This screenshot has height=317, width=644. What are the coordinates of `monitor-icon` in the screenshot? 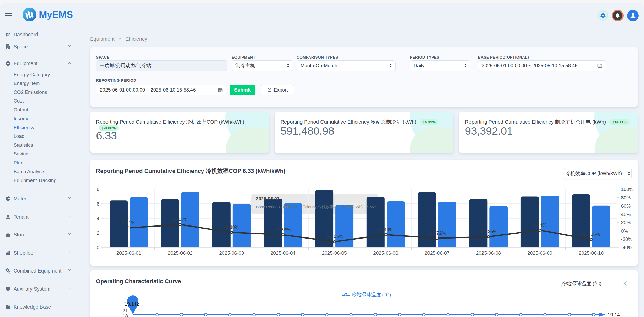 It's located at (8, 289).